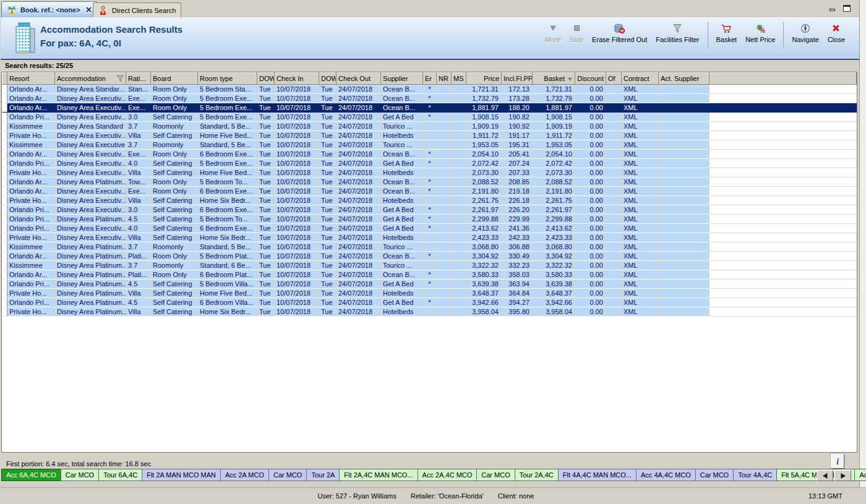 Image resolution: width=866 pixels, height=504 pixels. I want to click on cell-accommodation: Disney Area Platinum..., so click(90, 284).